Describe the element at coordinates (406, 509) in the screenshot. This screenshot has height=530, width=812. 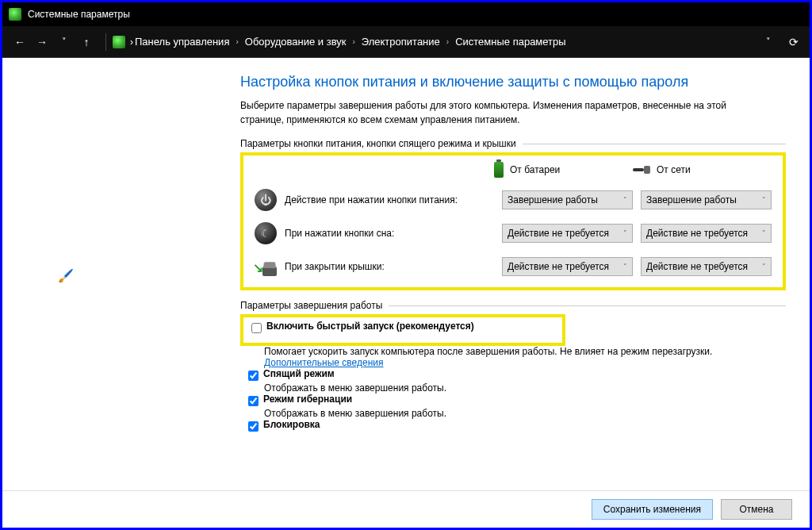
I see `button-bar: Сохранить изменения Отмена` at that location.